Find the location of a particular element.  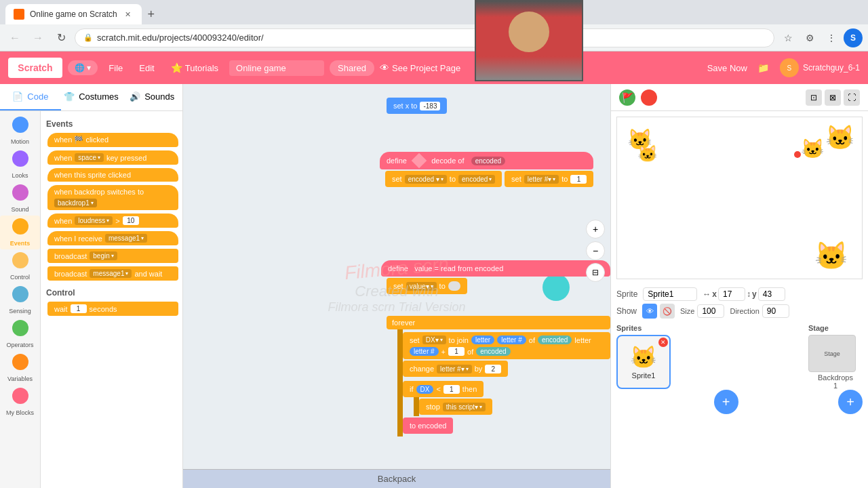

category-sound: Sound is located at coordinates (20, 199).